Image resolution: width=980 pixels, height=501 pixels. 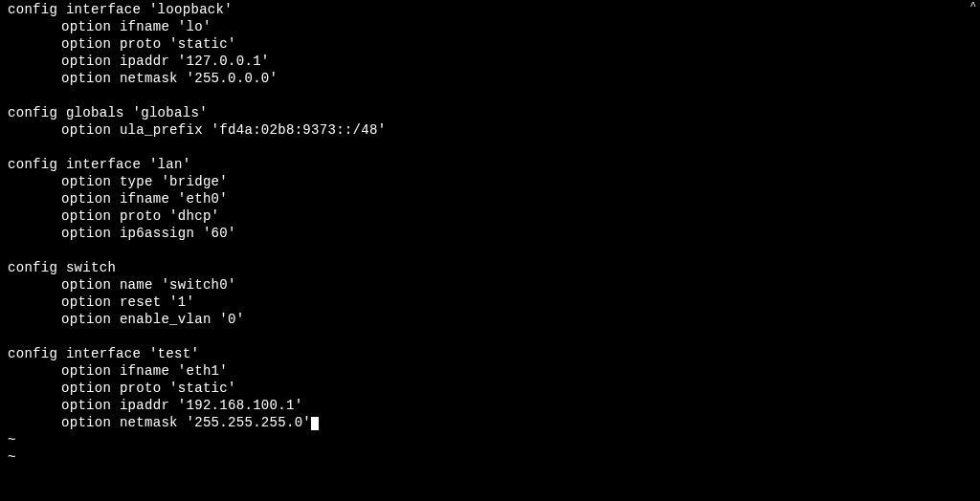 What do you see at coordinates (153, 319) in the screenshot?
I see `config-text: option enable_vlan '0'` at bounding box center [153, 319].